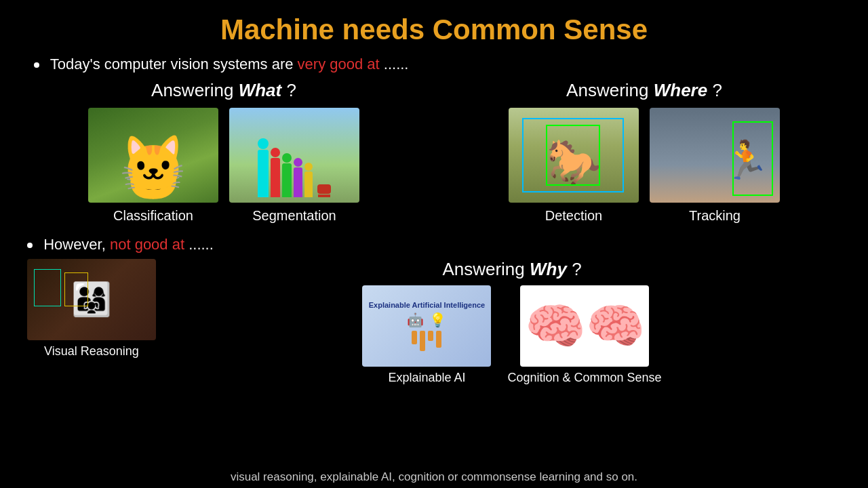 The width and height of the screenshot is (868, 488). What do you see at coordinates (224, 165) in the screenshot?
I see `what-images-row: 🐱 Classification` at bounding box center [224, 165].